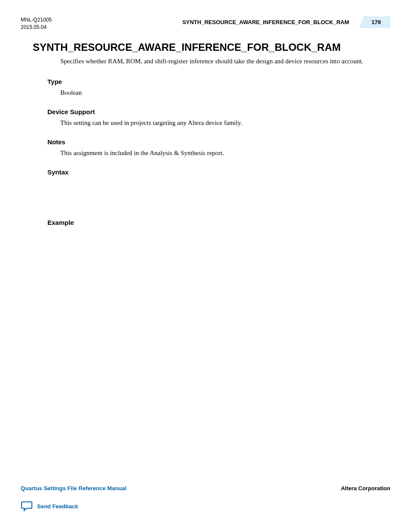  What do you see at coordinates (200, 172) in the screenshot?
I see `section-heading-syntax: Syntax` at bounding box center [200, 172].